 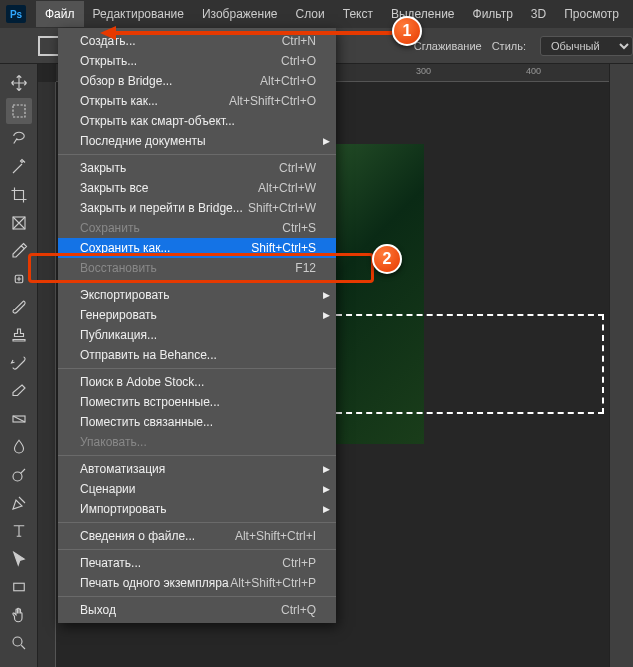 What do you see at coordinates (114, 188) in the screenshot?
I see `menu-item-label: Закрыть все` at bounding box center [114, 188].